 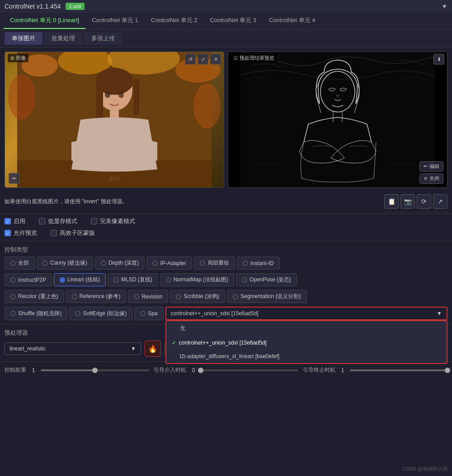 I want to click on icon-toolbar: 📋 📷 ⟳ ↗, so click(x=416, y=201).